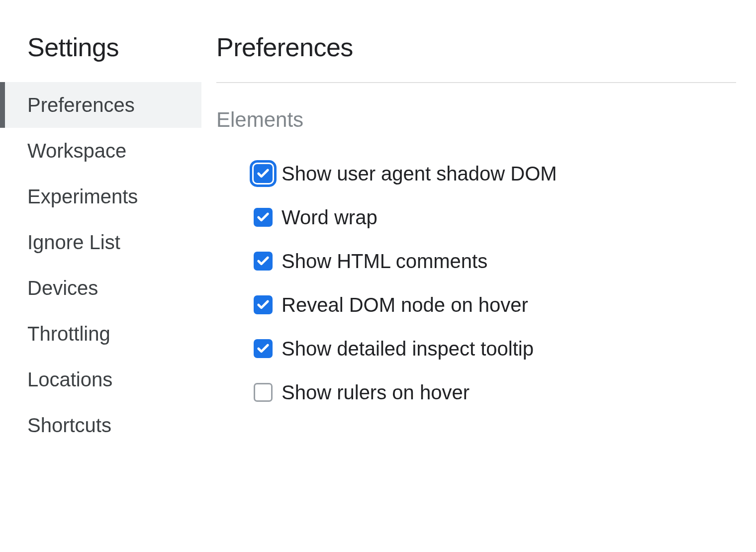  I want to click on option-label: Show detailed inspect tooltip, so click(408, 349).